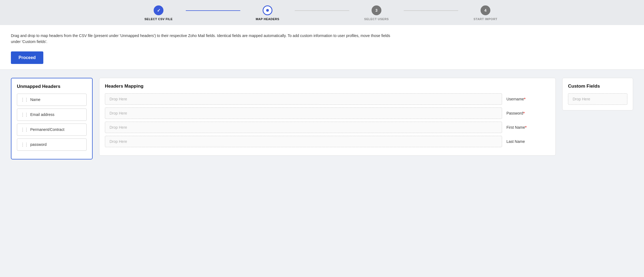 This screenshot has height=277, width=644. I want to click on unmapped-item-label-2: Permanent/Contract, so click(47, 130).